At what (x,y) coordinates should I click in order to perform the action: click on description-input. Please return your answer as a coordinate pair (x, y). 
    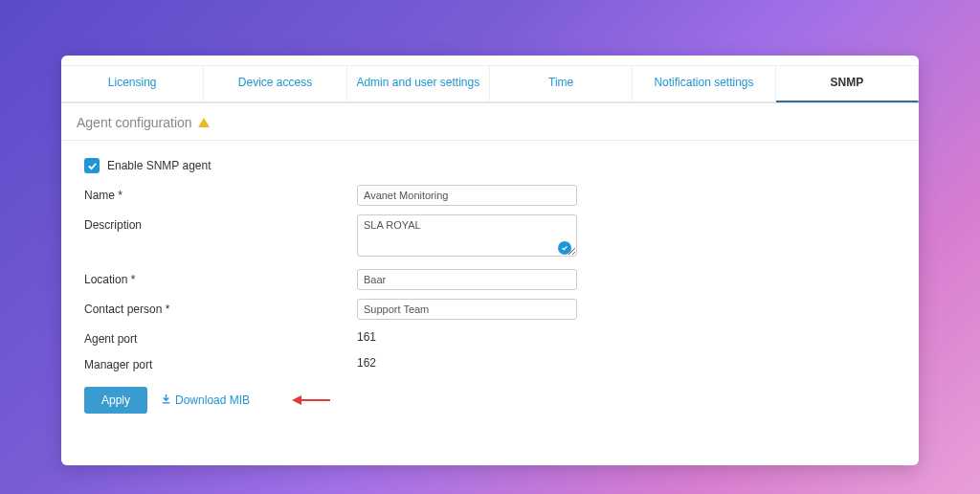
    Looking at the image, I should click on (467, 236).